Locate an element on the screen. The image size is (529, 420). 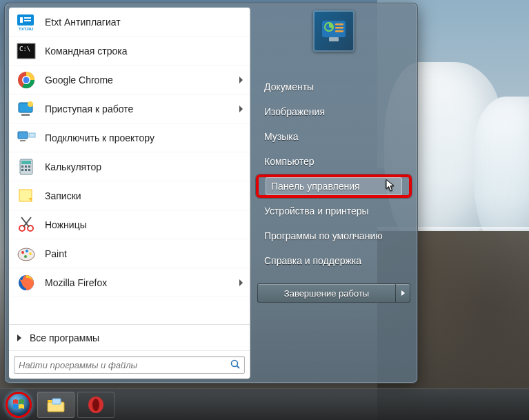
right-link-label: Устройства и принтеры is located at coordinates (317, 211).